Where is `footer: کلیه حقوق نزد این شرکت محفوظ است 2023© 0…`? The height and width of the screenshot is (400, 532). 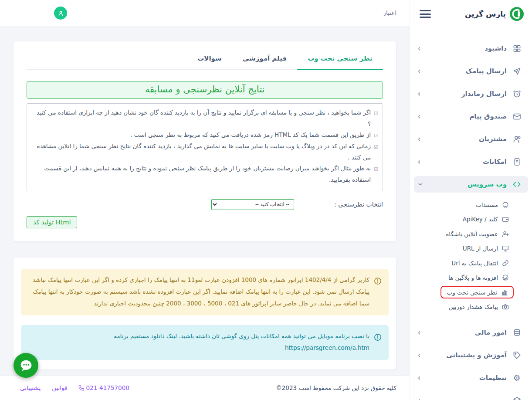 footer: کلیه حقوق نزد این شرکت محفوظ است 2023© 0… is located at coordinates (205, 388).